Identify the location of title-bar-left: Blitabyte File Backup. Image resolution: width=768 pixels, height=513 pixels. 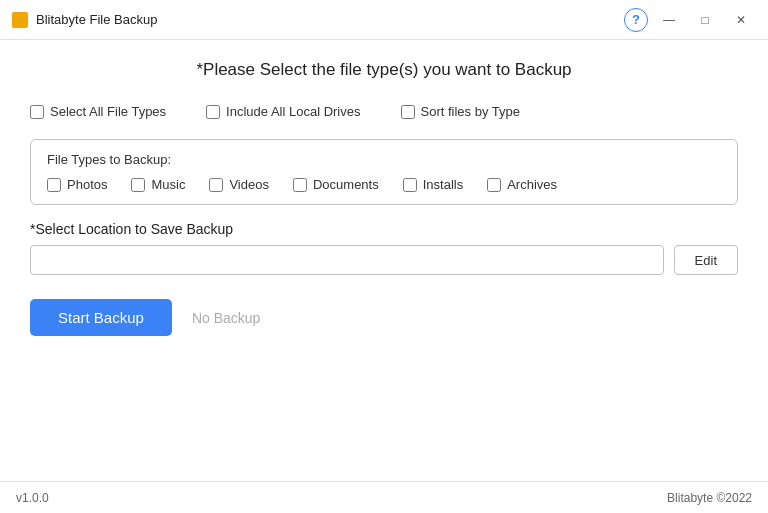
(84, 20).